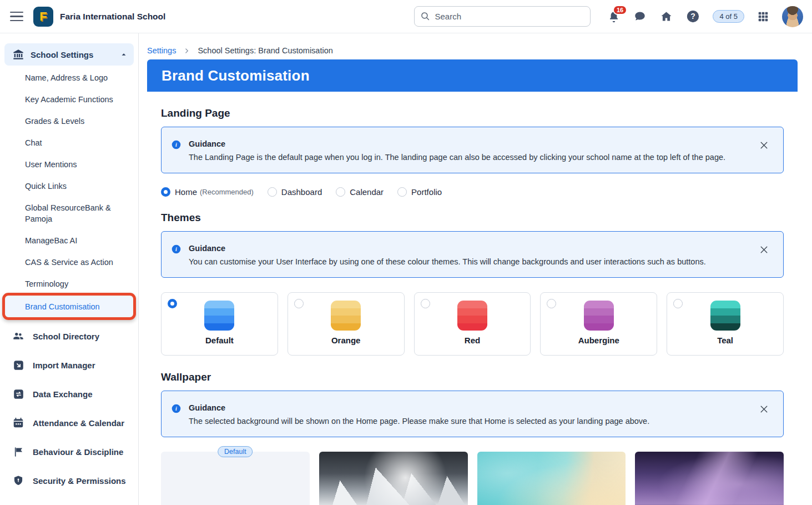 The height and width of the screenshot is (505, 812). I want to click on wallpaper-snowy-mountains, so click(394, 478).